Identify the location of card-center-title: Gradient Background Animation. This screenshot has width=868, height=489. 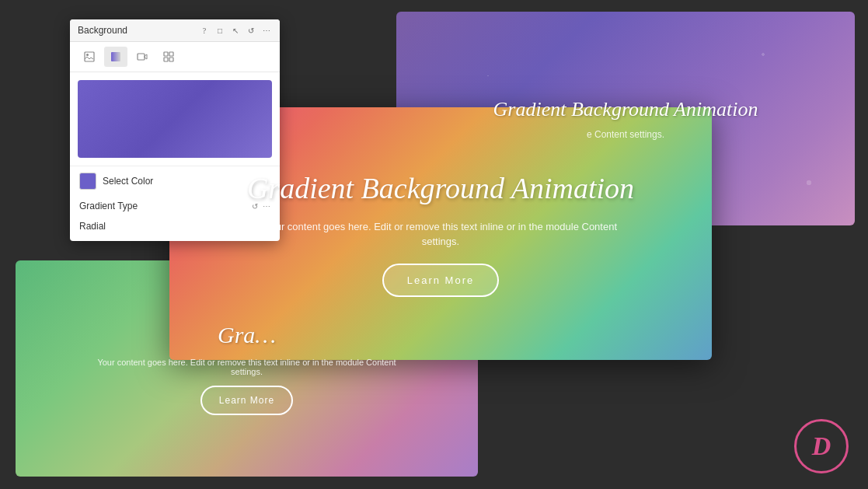
(441, 188).